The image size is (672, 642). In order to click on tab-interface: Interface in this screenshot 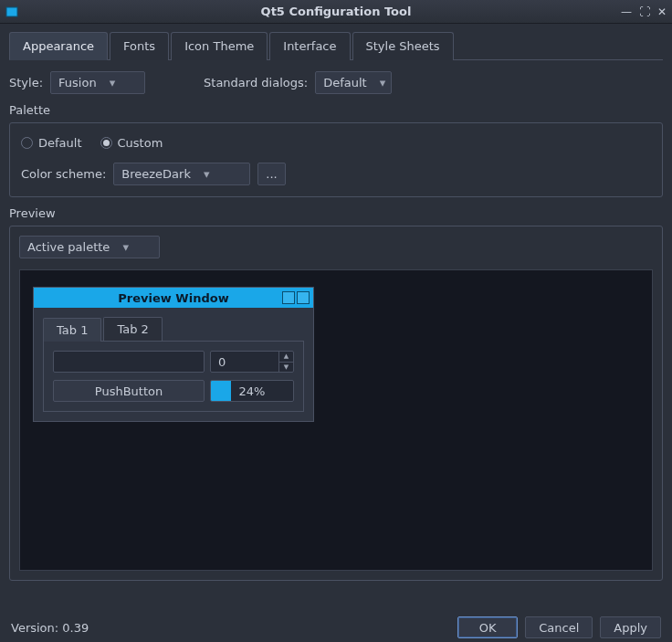, I will do `click(310, 46)`.